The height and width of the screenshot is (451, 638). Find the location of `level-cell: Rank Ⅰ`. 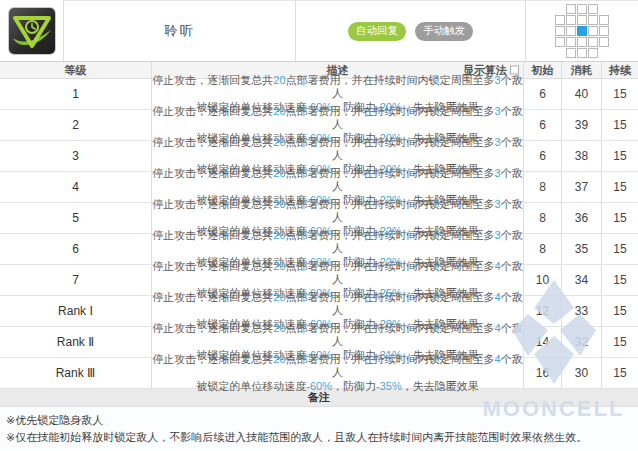

level-cell: Rank Ⅰ is located at coordinates (76, 311).